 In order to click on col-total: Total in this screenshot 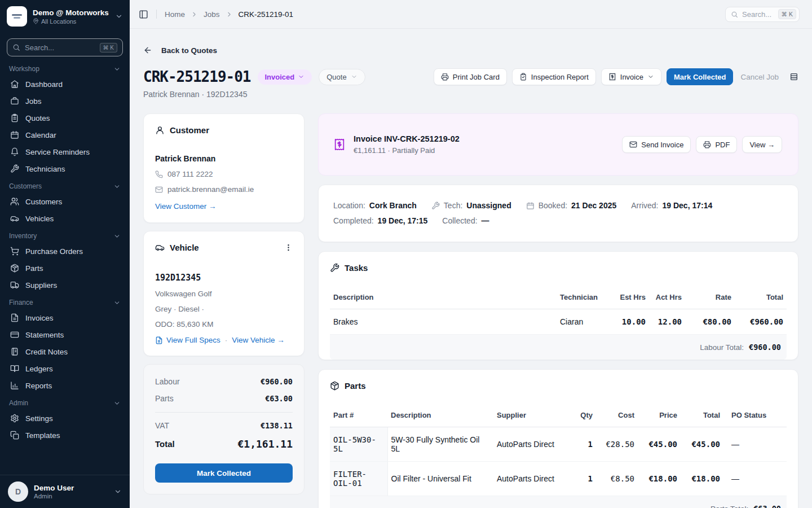, I will do `click(702, 419)`.